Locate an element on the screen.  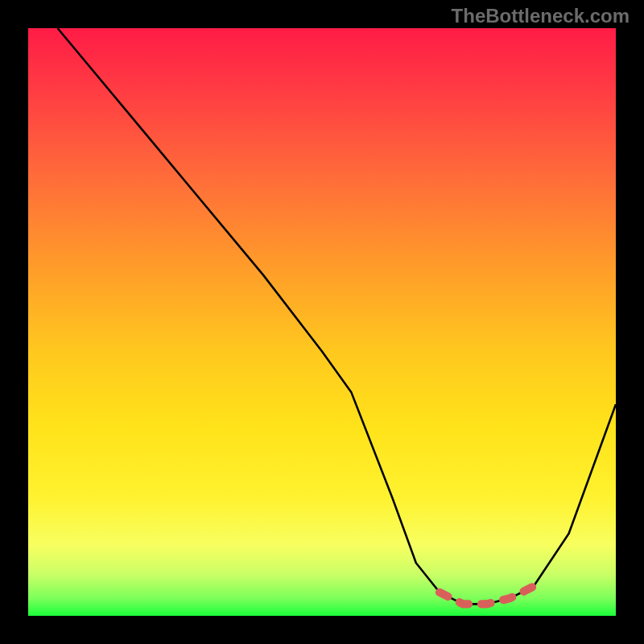
watermark-text: TheBottleneck.com is located at coordinates (541, 16).